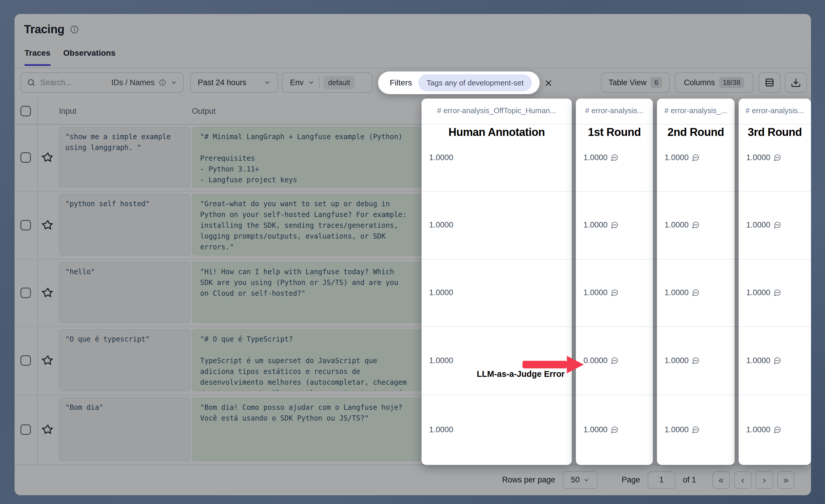 The height and width of the screenshot is (504, 825). I want to click on last-page-button: », so click(786, 480).